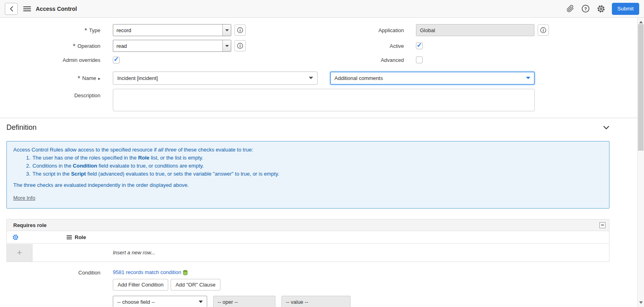 This screenshot has width=644, height=307. I want to click on role-table-header: Role, so click(308, 237).